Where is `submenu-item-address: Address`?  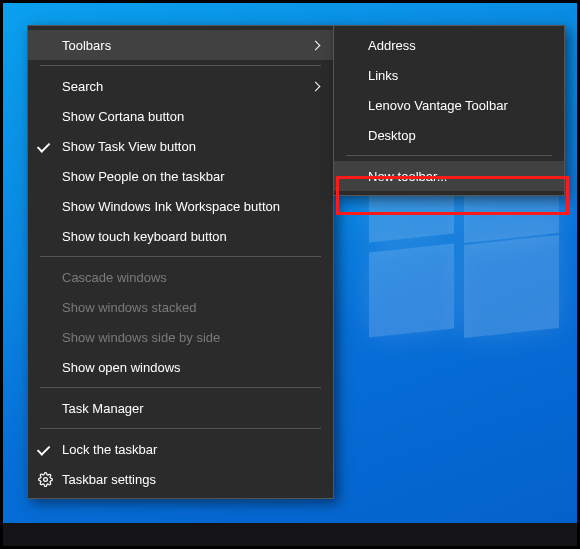 submenu-item-address: Address is located at coordinates (449, 45).